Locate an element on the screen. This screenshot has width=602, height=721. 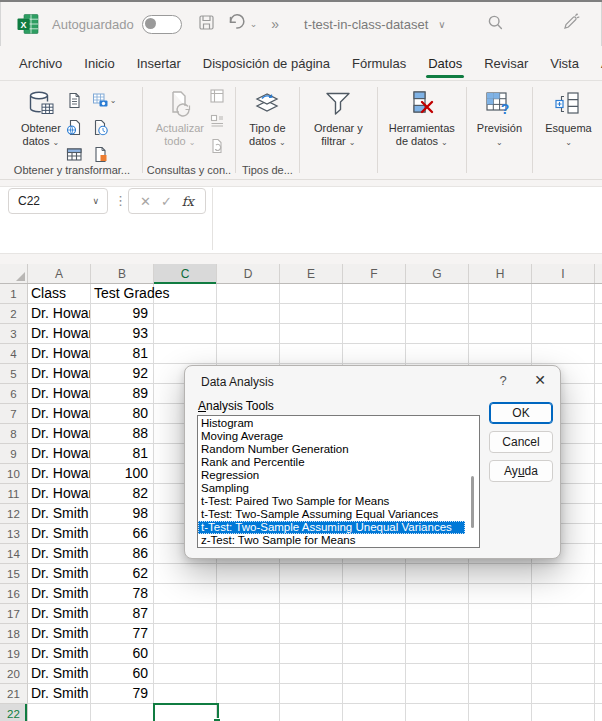
cell-A2: Dr. Howar is located at coordinates (60, 314).